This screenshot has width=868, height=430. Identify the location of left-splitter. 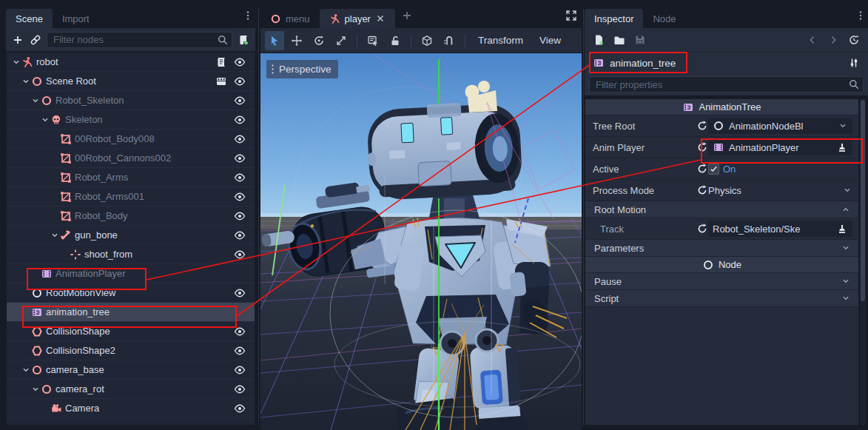
(259, 218).